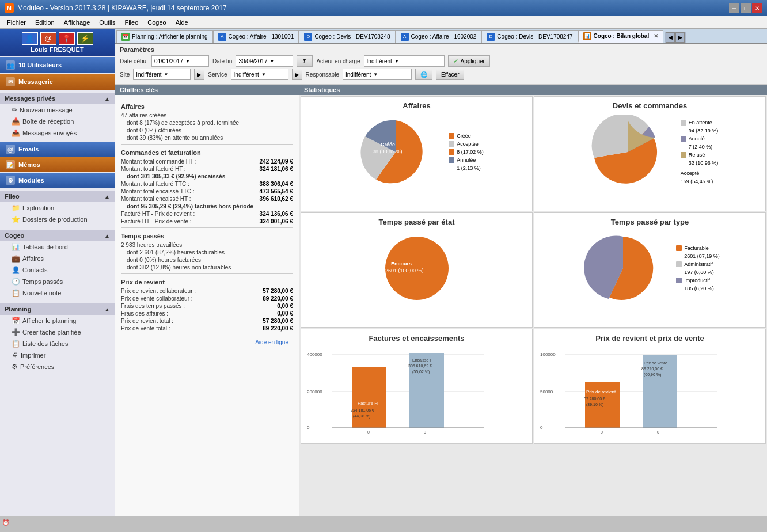 The width and height of the screenshot is (767, 532). I want to click on menu-cogeo: Cogeo, so click(157, 22).